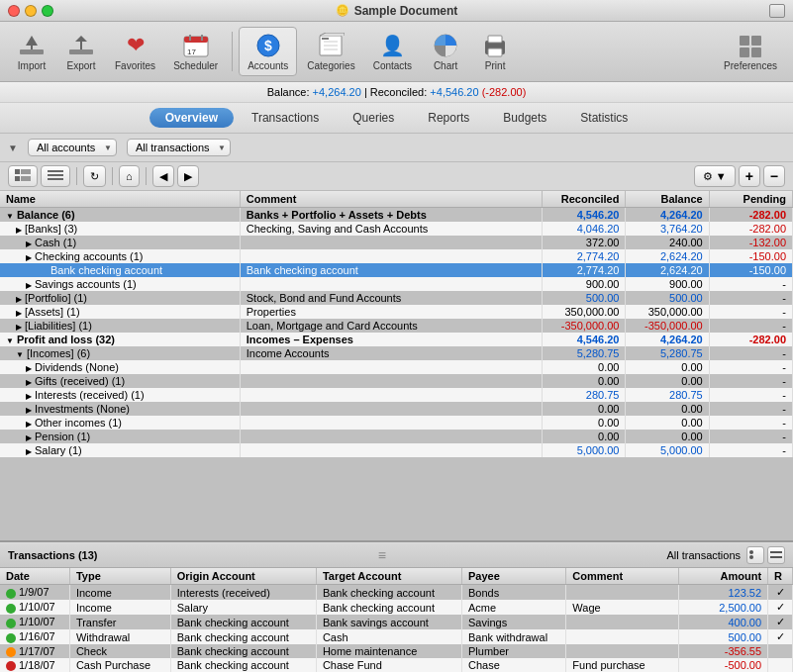  Describe the element at coordinates (192, 118) in the screenshot. I see `tab-overview: Overview` at that location.